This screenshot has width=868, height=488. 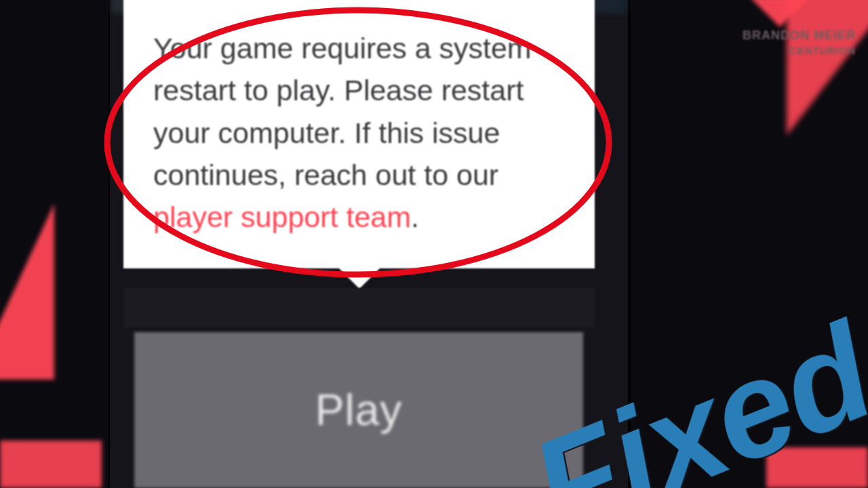 What do you see at coordinates (27, 291) in the screenshot?
I see `bg-triangle-left` at bounding box center [27, 291].